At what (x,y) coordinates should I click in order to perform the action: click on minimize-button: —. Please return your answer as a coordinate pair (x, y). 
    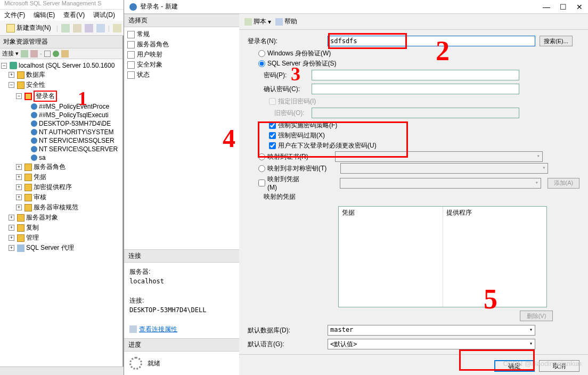
    Looking at the image, I should click on (546, 7).